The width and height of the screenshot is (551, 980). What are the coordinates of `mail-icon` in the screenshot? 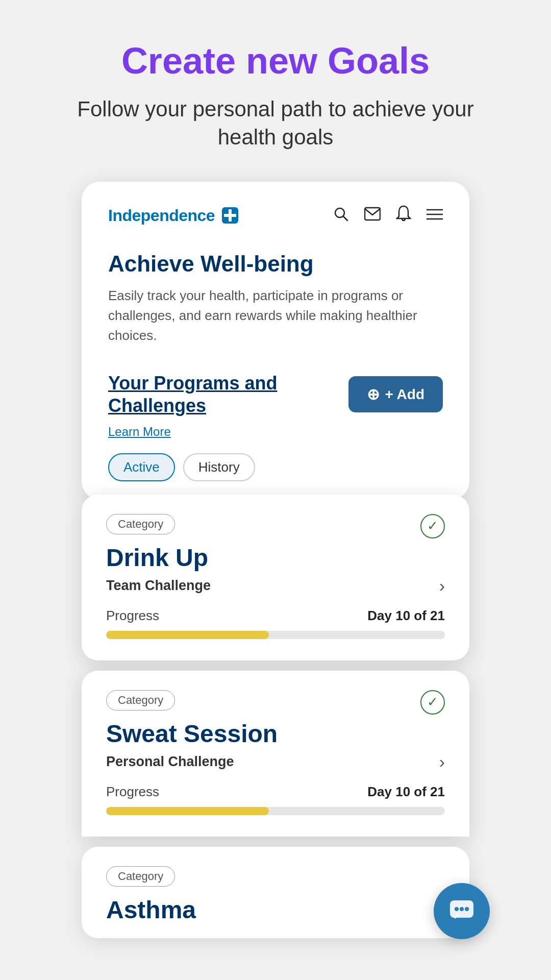 It's located at (372, 215).